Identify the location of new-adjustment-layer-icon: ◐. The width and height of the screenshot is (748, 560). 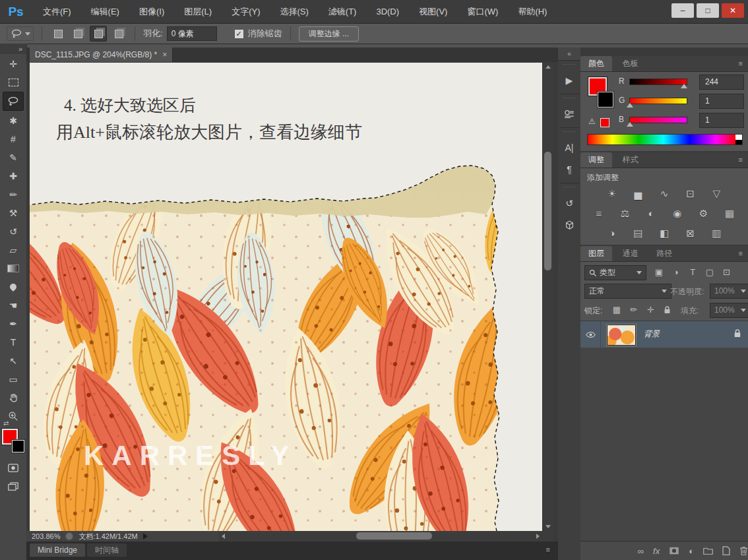
(691, 551).